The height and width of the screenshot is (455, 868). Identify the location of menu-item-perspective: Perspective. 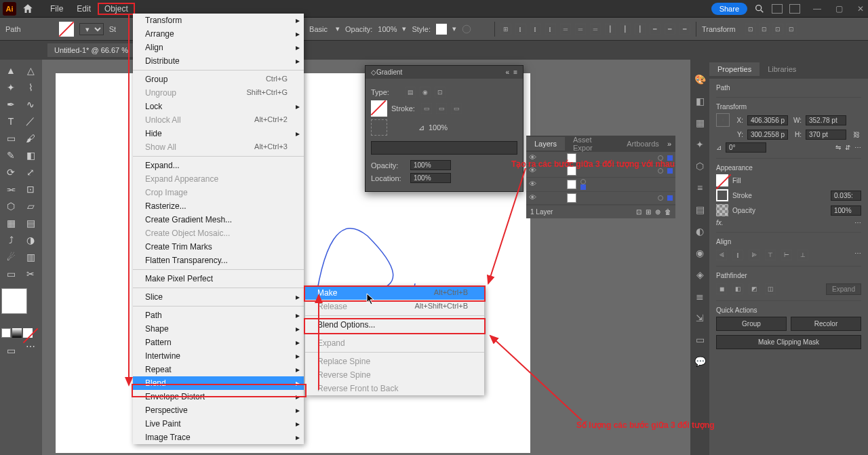
(218, 410).